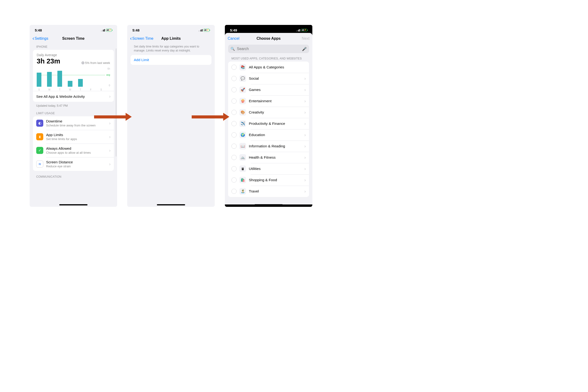  Describe the element at coordinates (70, 90) in the screenshot. I see `chart-x-label: W` at that location.